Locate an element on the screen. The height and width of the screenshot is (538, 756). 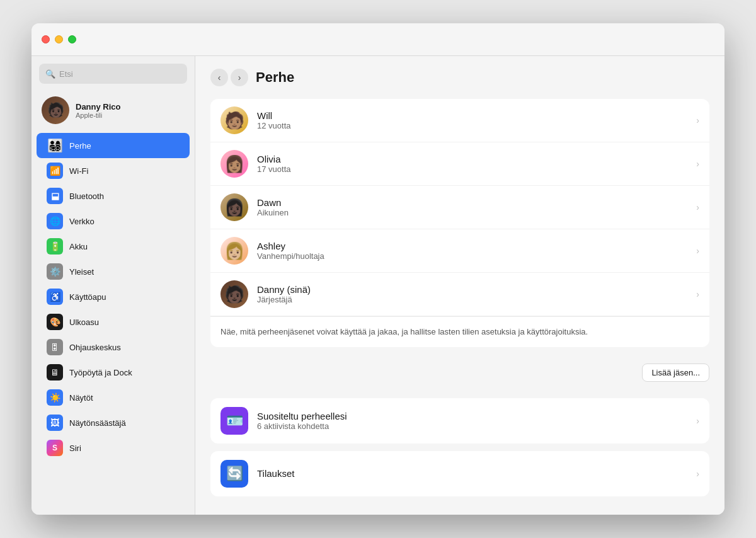
sidebar-item-perhe: 👨‍👩‍👧‍👦 Perhe is located at coordinates (113, 146).